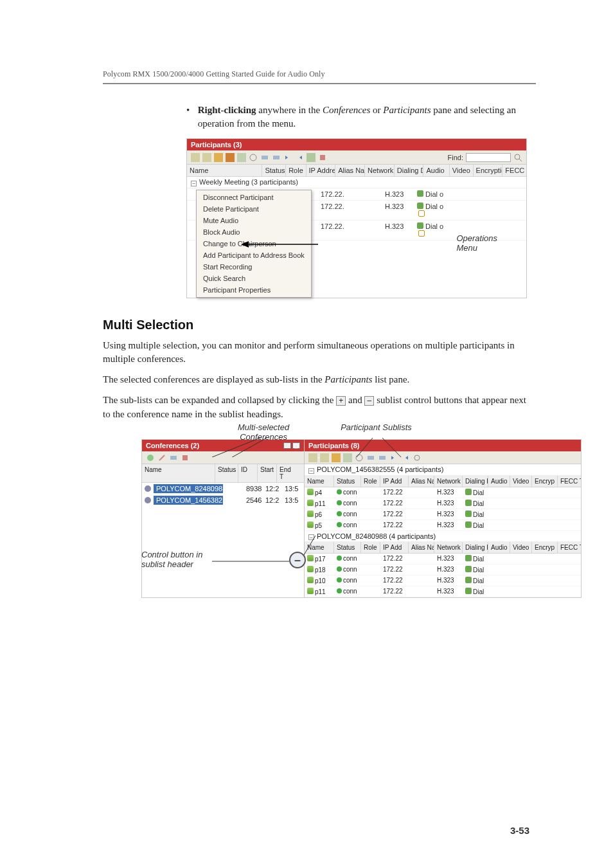 The image size is (613, 868). What do you see at coordinates (443, 493) in the screenshot?
I see `participant-row: p4conn172.22H.323Dial` at bounding box center [443, 493].